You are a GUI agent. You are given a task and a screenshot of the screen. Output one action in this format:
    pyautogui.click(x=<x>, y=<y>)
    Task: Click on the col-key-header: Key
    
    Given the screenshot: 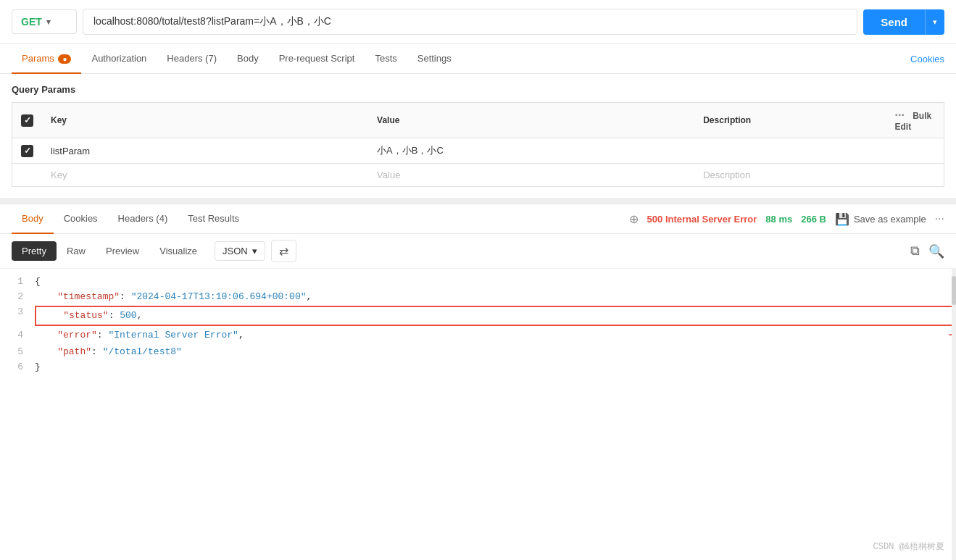 What is the action you would take?
    pyautogui.click(x=205, y=120)
    